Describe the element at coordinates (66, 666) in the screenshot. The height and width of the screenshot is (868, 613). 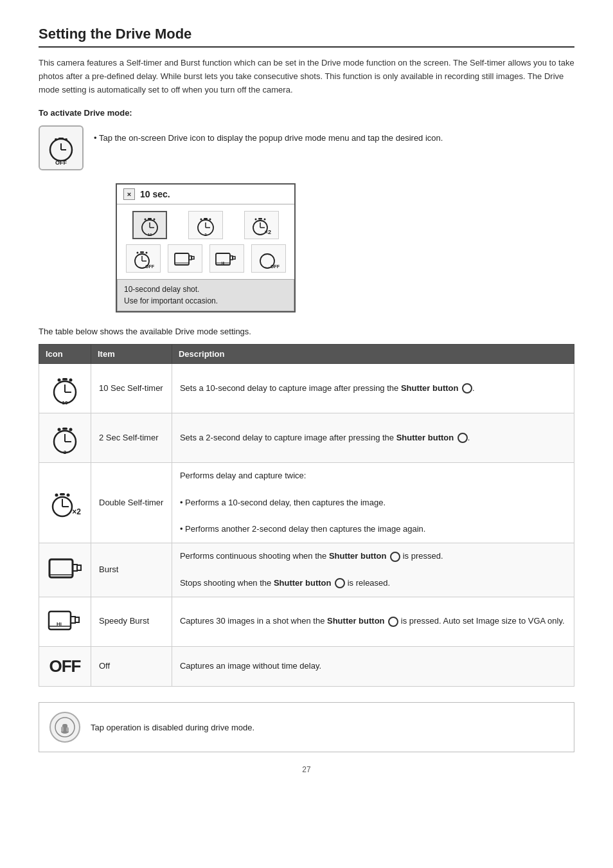
I see `icon-cell-off: OFF` at that location.